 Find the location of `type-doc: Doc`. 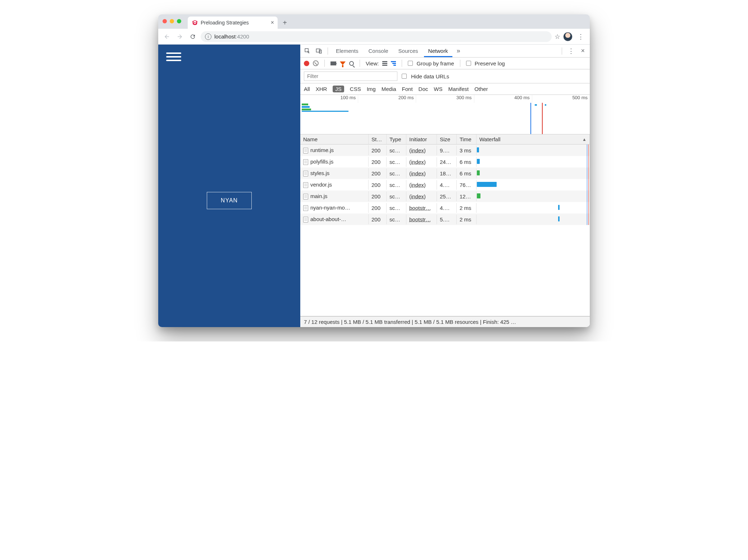

type-doc: Doc is located at coordinates (424, 89).